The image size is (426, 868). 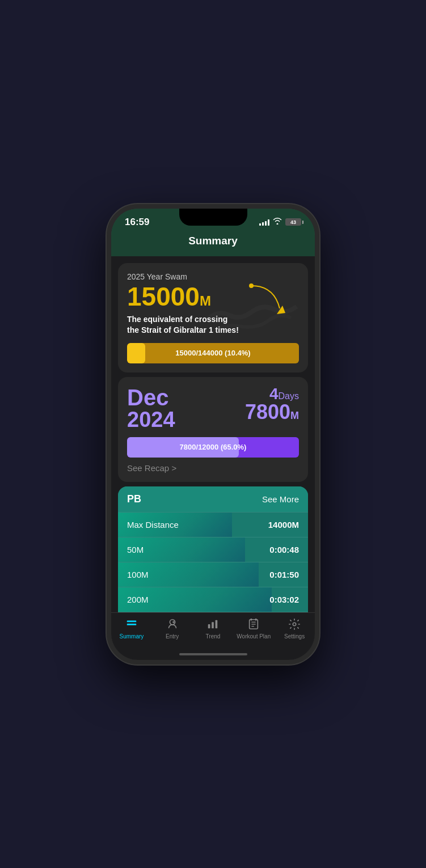 What do you see at coordinates (272, 404) in the screenshot?
I see `month-info-right: 4Days 7800M` at bounding box center [272, 404].